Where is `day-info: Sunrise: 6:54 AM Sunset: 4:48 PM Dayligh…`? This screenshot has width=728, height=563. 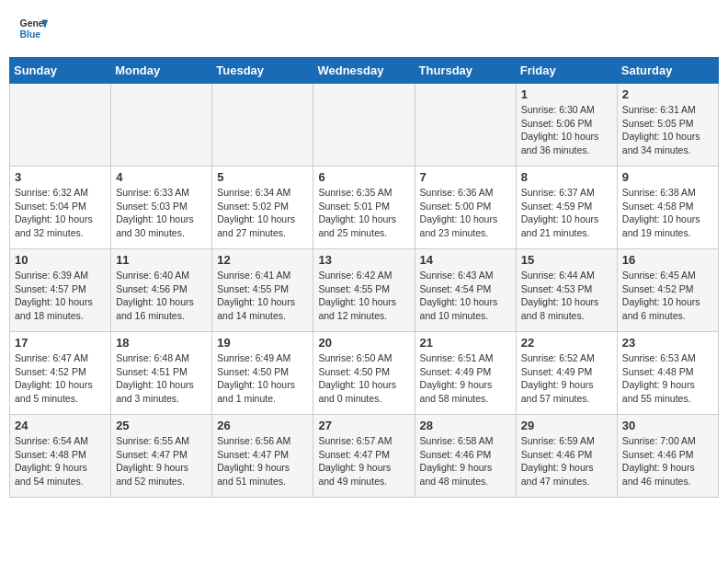 day-info: Sunrise: 6:54 AM Sunset: 4:48 PM Dayligh… is located at coordinates (61, 462).